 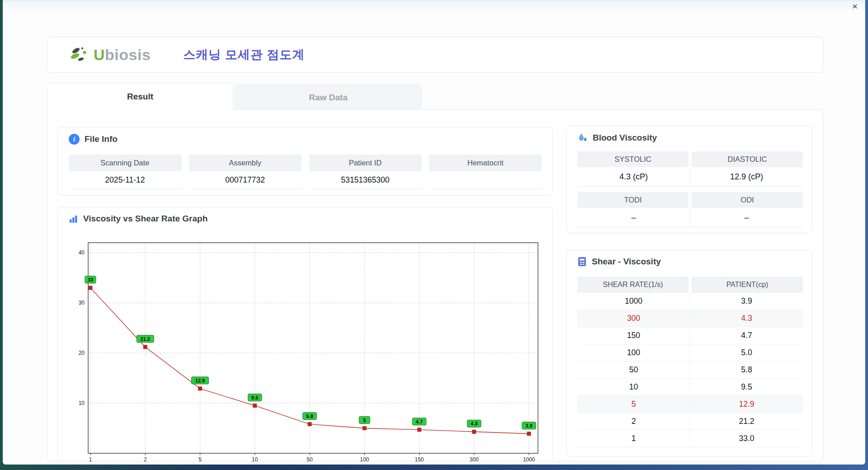 I want to click on blood-viscosity-header: Blood Viscosity, so click(x=617, y=137).